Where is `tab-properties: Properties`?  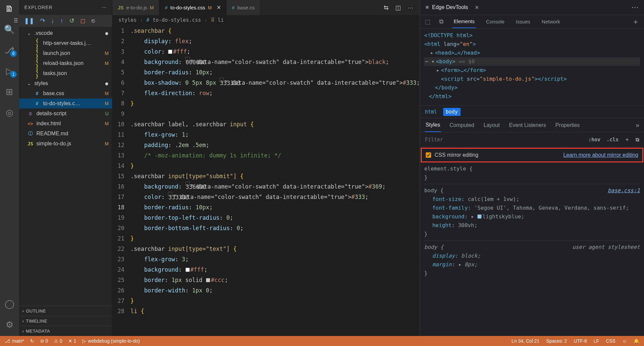
tab-properties: Properties is located at coordinates (568, 125).